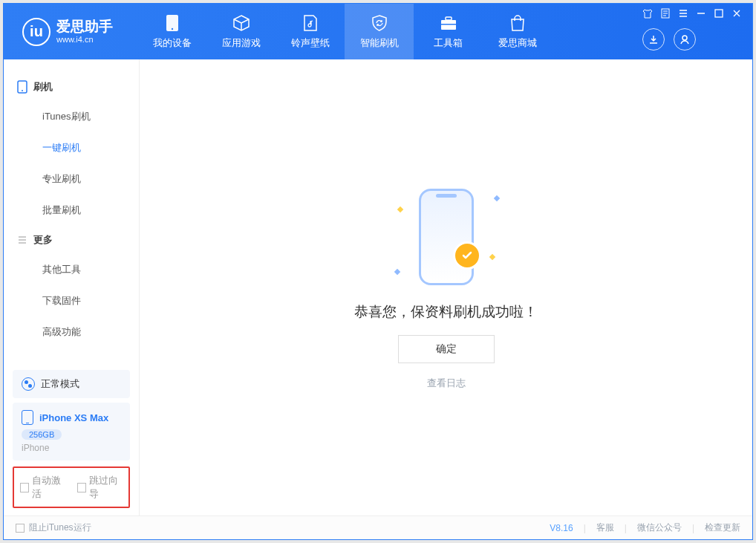  What do you see at coordinates (100, 487) in the screenshot?
I see `skip-guide-checkbox: 跳过向导` at bounding box center [100, 487].